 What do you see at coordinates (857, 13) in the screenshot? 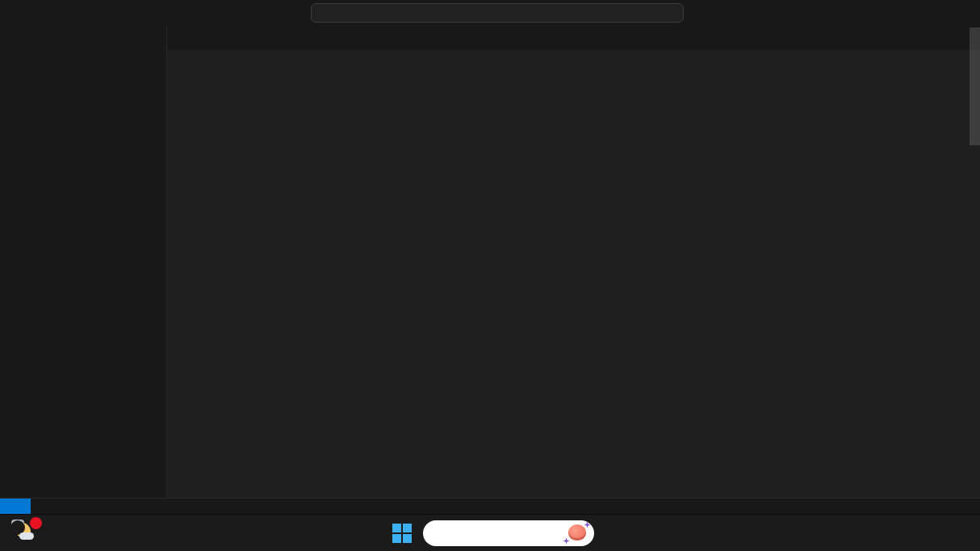
I see `titlebar-right` at bounding box center [857, 13].